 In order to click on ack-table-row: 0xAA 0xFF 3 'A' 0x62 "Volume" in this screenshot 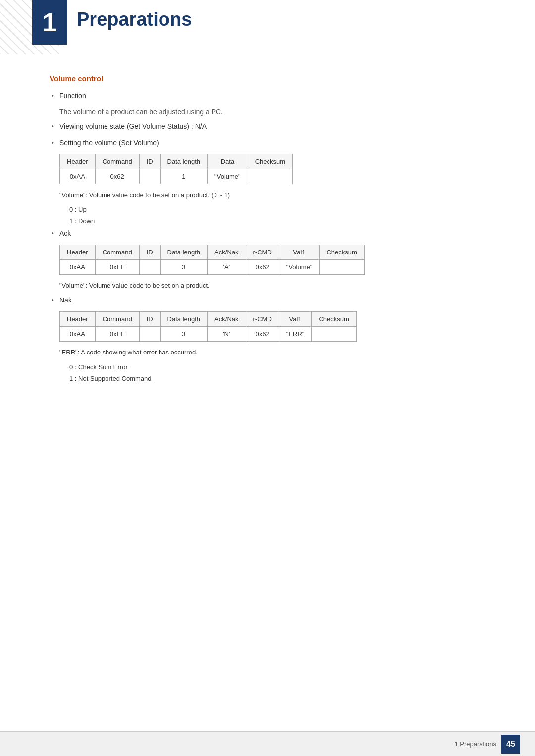, I will do `click(212, 267)`.